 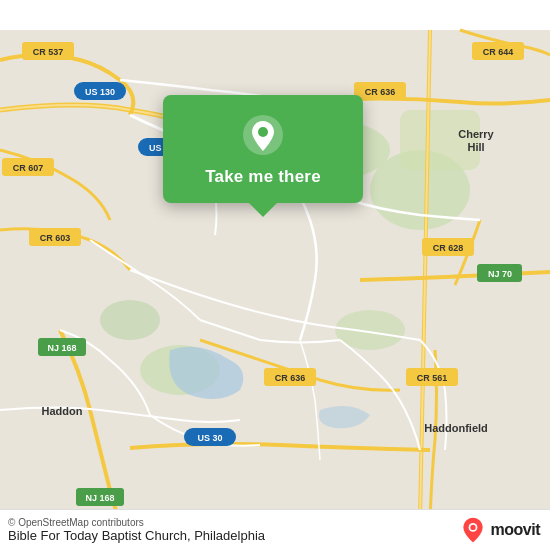 What do you see at coordinates (473, 530) in the screenshot?
I see `moovit-pin-icon` at bounding box center [473, 530].